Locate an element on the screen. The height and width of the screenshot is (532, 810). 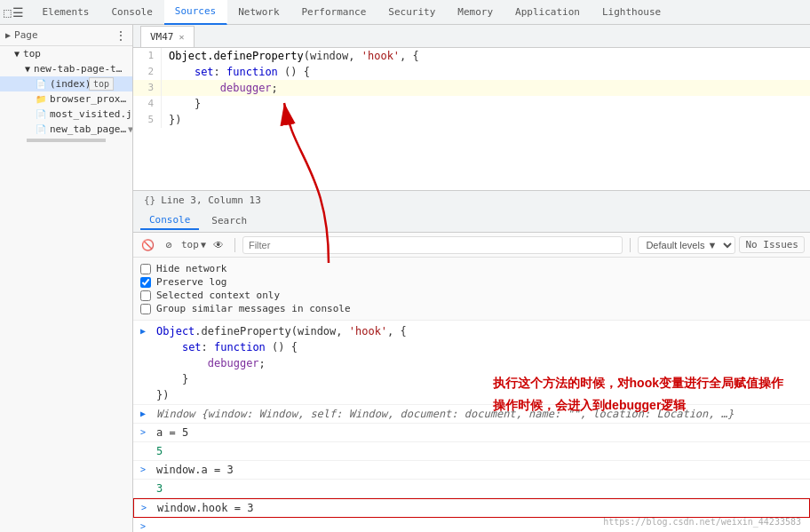
tree-index: 📄 (index) top is located at coordinates (66, 83).